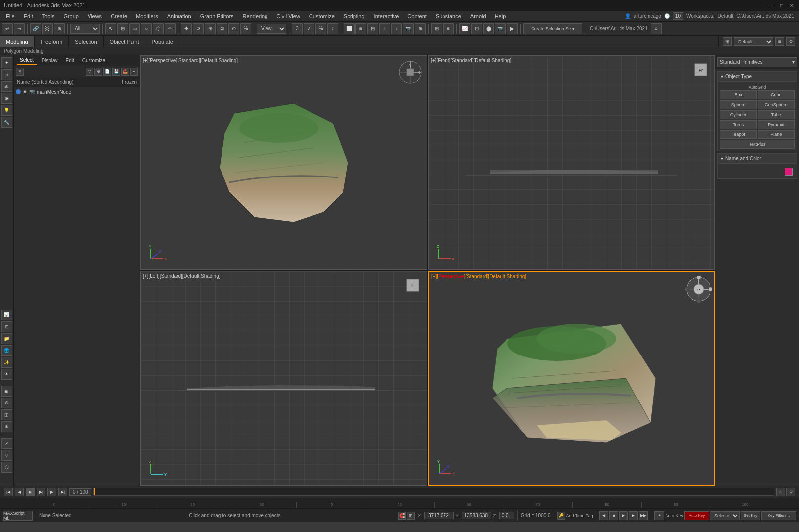 This screenshot has width=799, height=532. What do you see at coordinates (284, 163) in the screenshot?
I see `viewport-perspective-top-left: [+][Perspective][Standard][Default Shadi…` at bounding box center [284, 163].